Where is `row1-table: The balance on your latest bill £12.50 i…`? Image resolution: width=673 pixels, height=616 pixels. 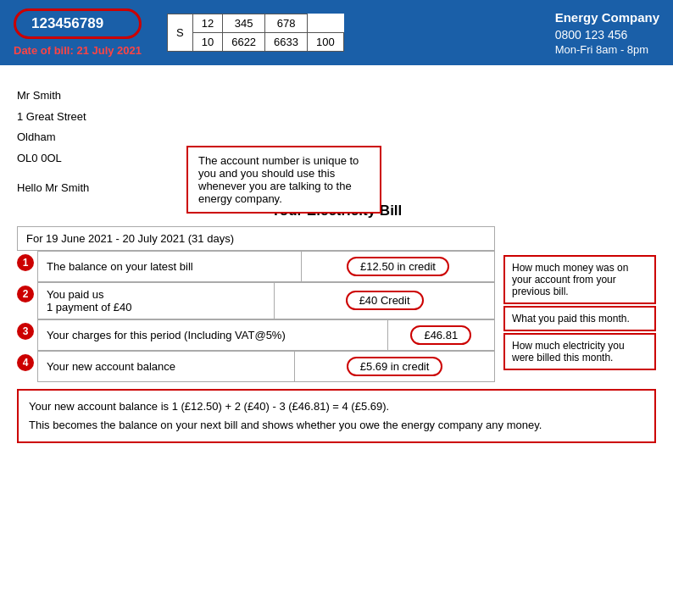
row1-table: The balance on your latest bill £12.50 i… is located at coordinates (266, 266).